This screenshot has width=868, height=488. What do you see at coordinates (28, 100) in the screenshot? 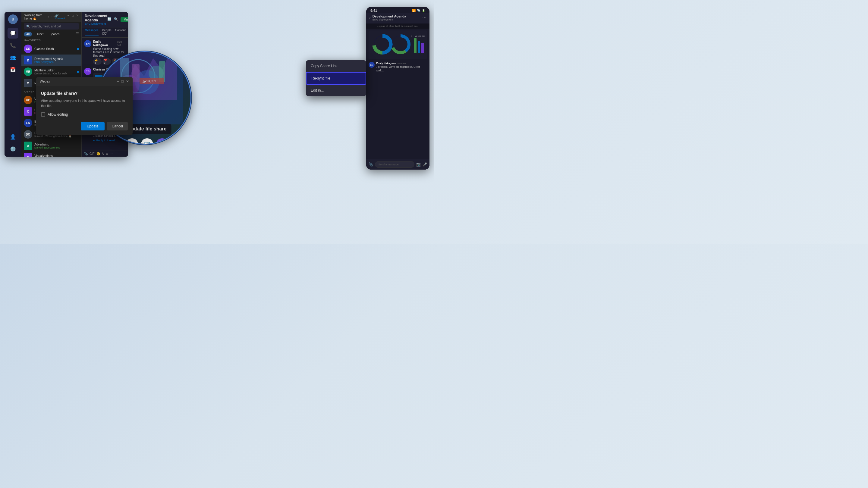
I see `contact-avatar-up: UP` at bounding box center [28, 100].